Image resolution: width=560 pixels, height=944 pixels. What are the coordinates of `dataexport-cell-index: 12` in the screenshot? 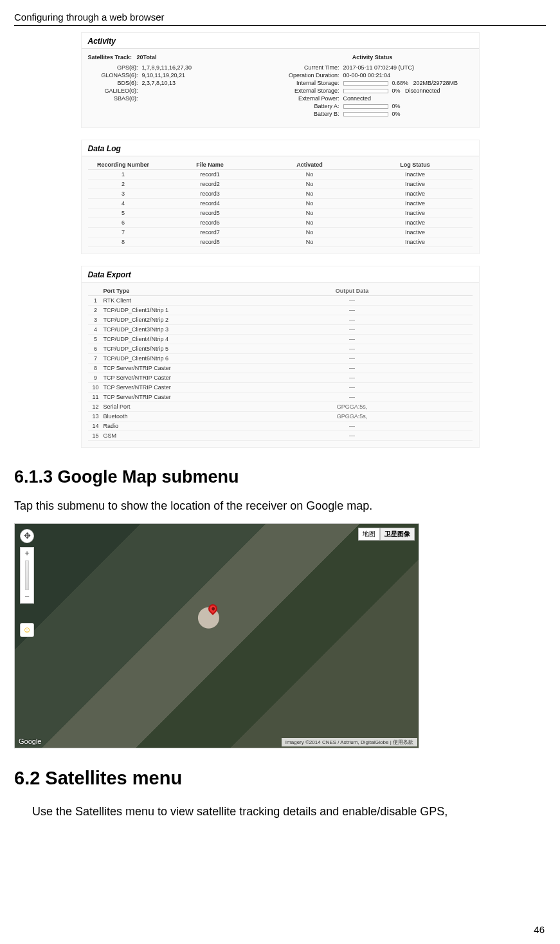 It's located at (96, 407).